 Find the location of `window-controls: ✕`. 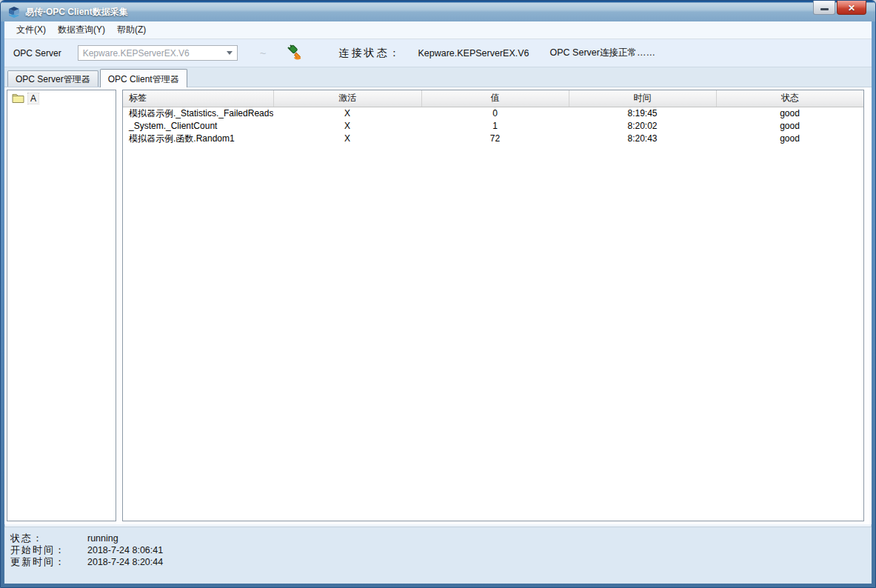

window-controls: ✕ is located at coordinates (840, 7).